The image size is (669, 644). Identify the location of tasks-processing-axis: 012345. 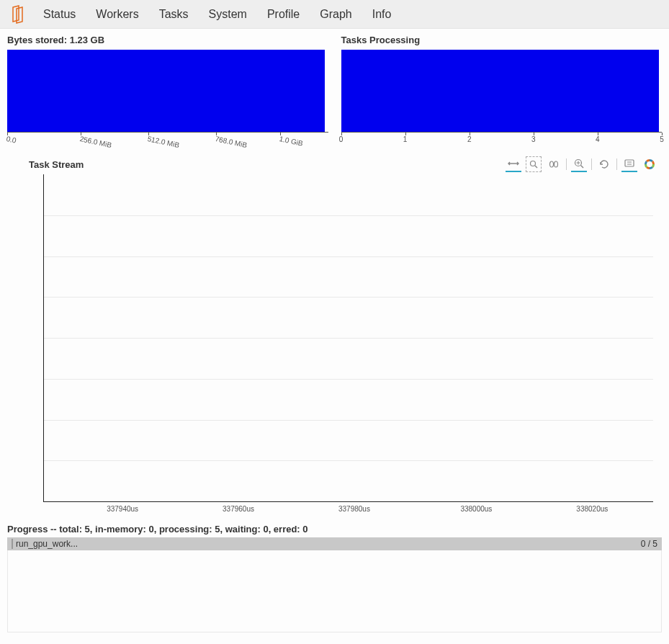
(502, 141).